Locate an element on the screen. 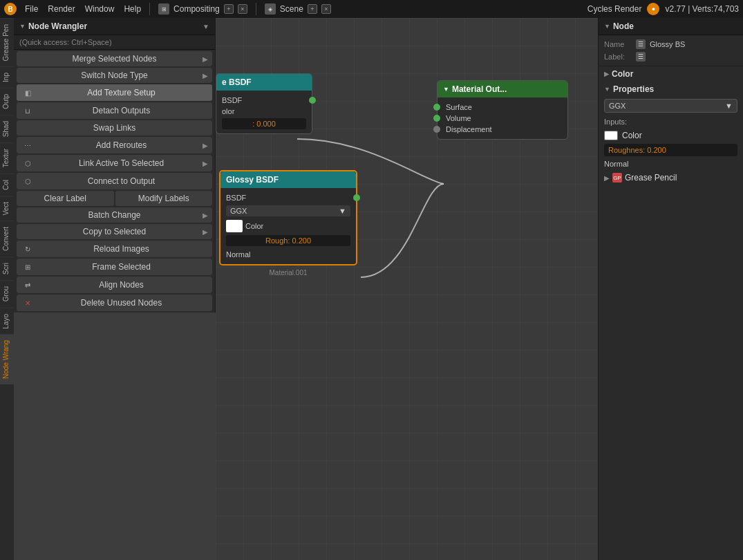 This screenshot has width=743, height=560. glossy-bottom-header: Glossy BSDF is located at coordinates (288, 180).